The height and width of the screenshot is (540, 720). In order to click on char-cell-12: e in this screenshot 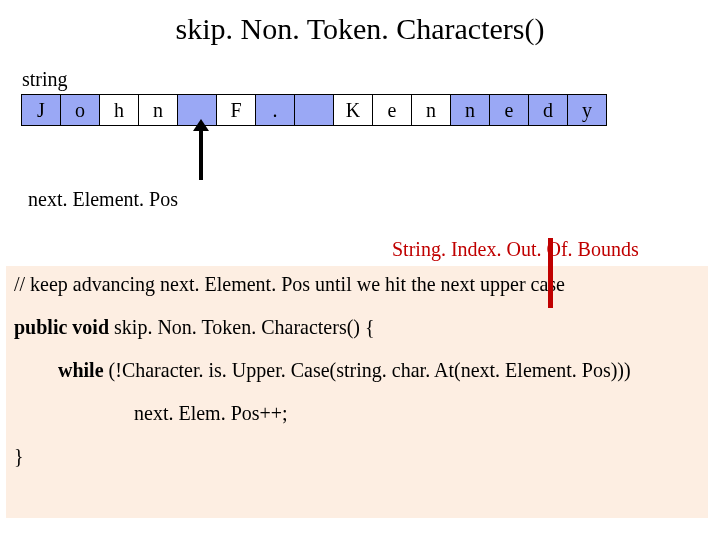, I will do `click(509, 110)`.